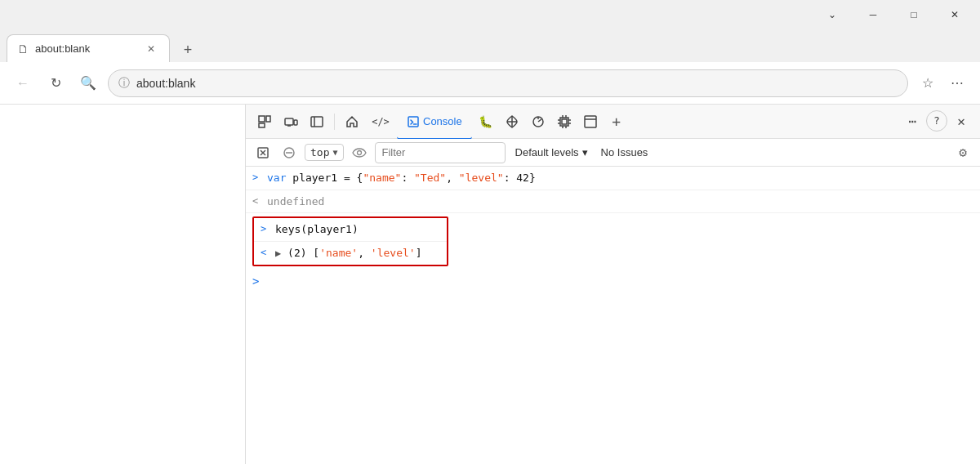 The width and height of the screenshot is (980, 464). I want to click on live-expressions-icon, so click(359, 153).